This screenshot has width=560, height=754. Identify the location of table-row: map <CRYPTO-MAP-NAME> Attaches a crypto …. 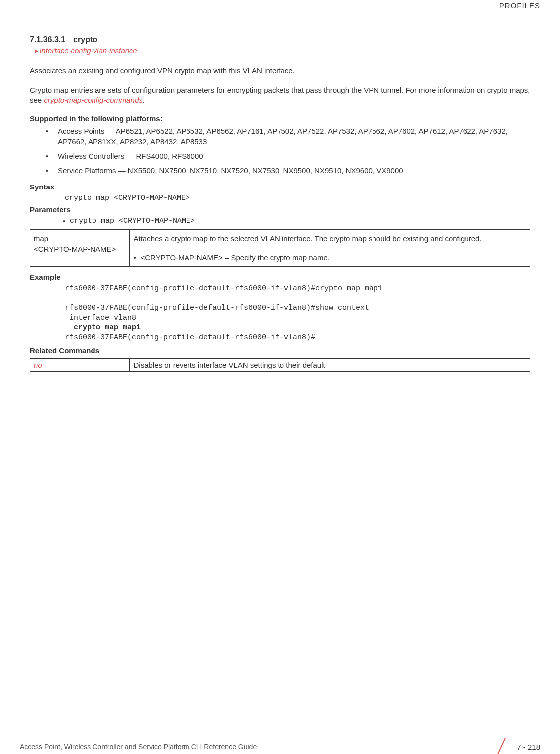
(280, 248).